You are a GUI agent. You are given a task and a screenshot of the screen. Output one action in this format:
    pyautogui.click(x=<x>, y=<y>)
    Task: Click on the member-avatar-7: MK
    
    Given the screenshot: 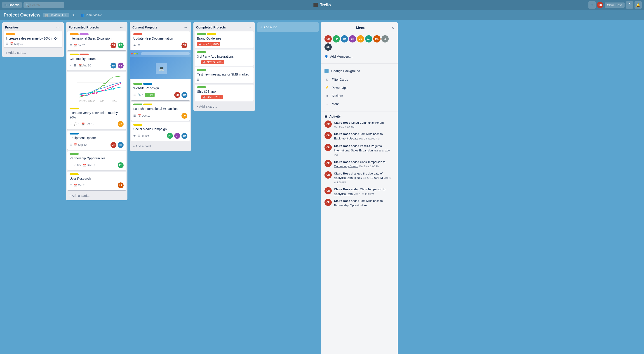 What is the action you would take?
    pyautogui.click(x=377, y=39)
    